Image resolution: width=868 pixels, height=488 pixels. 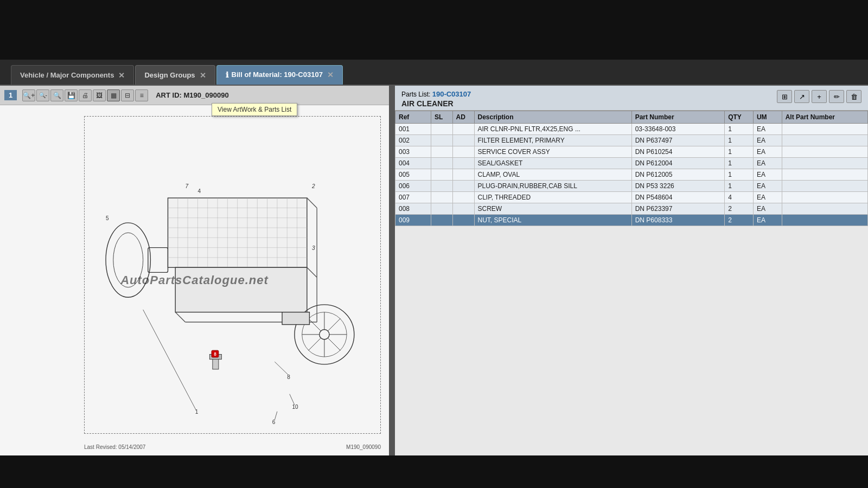 I want to click on cell-description: SCREW, so click(x=553, y=209).